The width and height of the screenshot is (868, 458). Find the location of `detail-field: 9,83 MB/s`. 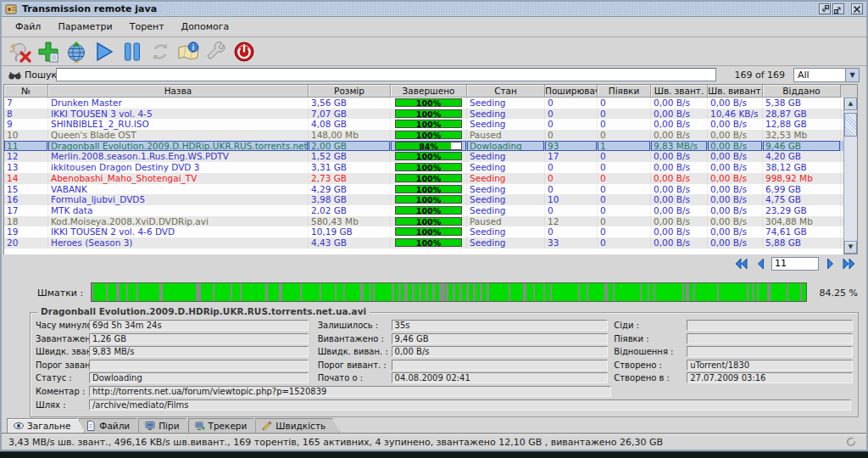

detail-field: 9,83 MB/s is located at coordinates (198, 351).